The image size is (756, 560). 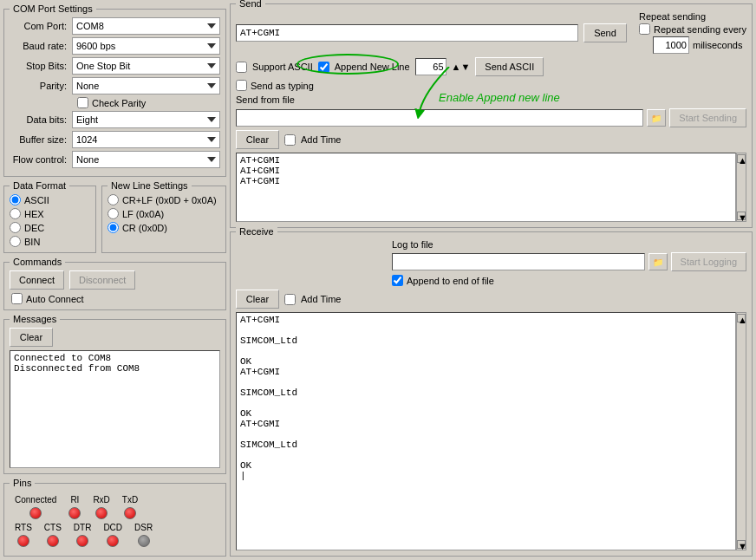 What do you see at coordinates (257, 231) in the screenshot?
I see `receive-legend: Receive` at bounding box center [257, 231].